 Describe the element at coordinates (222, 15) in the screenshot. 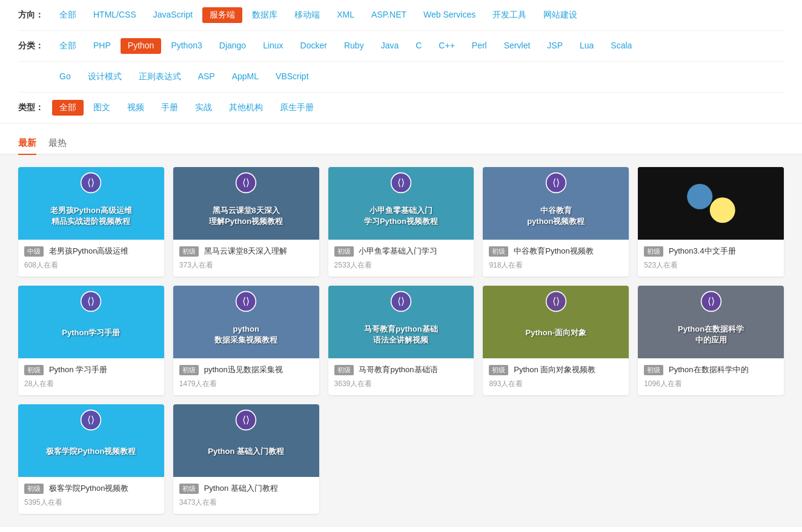

I see `direction-item-server: 服务端` at that location.